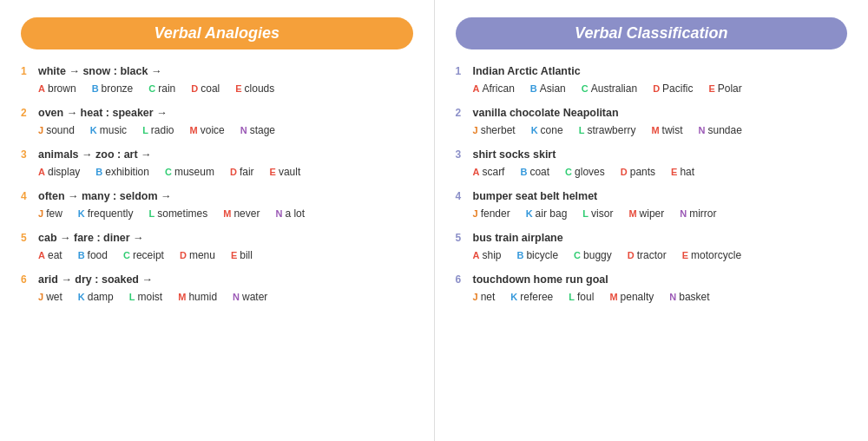 Image resolution: width=868 pixels, height=441 pixels. I want to click on answer-text: coat, so click(540, 172).